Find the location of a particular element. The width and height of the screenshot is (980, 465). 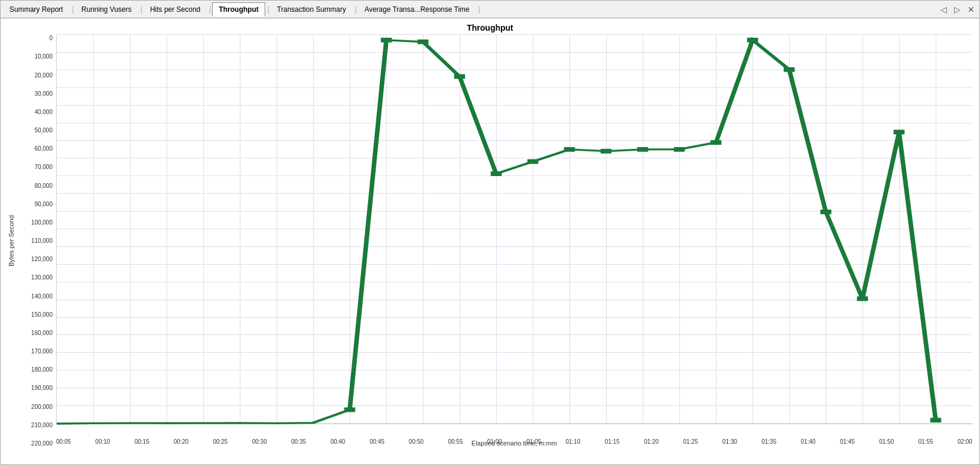

x-tick: 01:55 is located at coordinates (926, 444).